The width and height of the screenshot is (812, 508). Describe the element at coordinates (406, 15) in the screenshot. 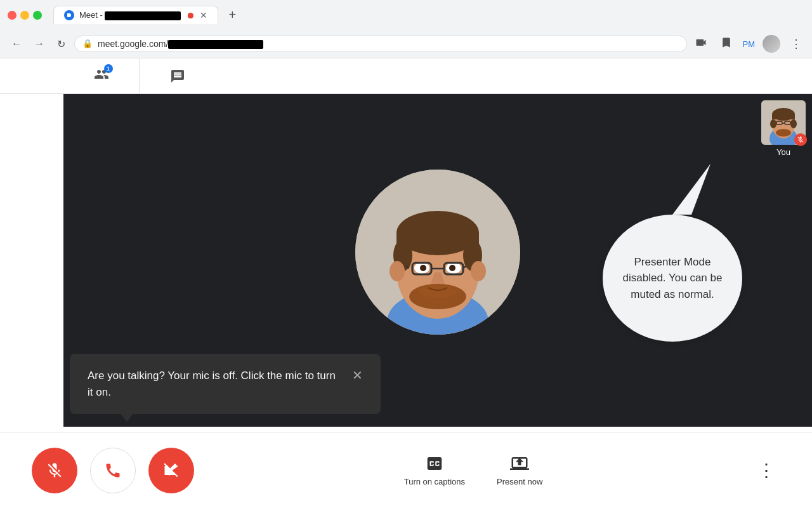

I see `title-bar: Meet - ⏺ ✕ +` at that location.